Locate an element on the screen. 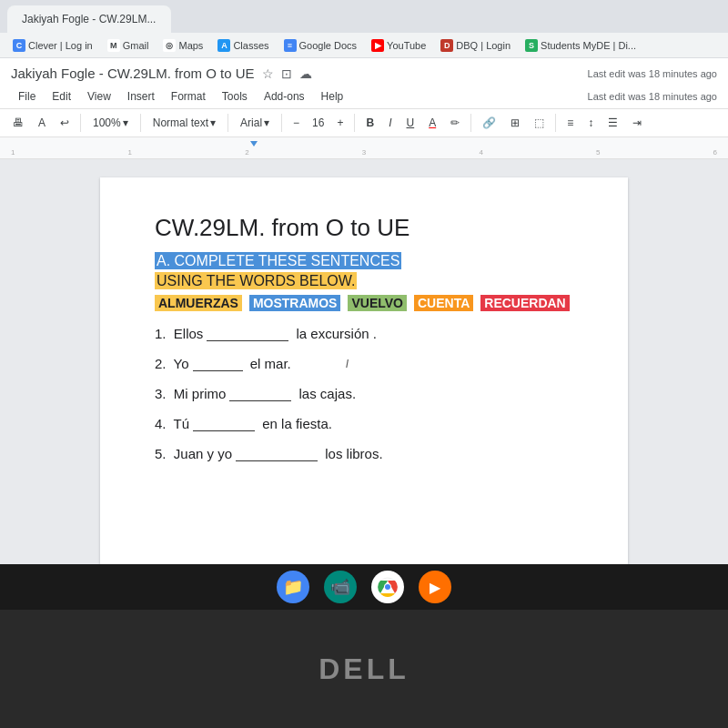  meet-taskbar-icon: 📹 is located at coordinates (340, 587).